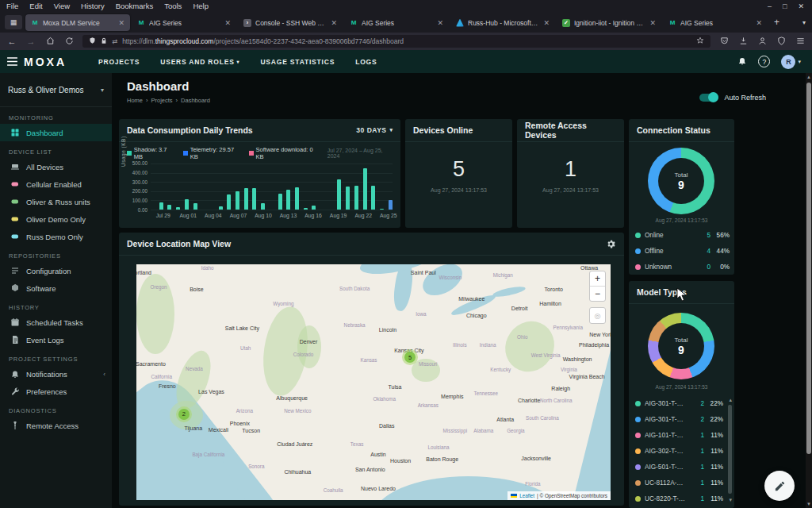 Image resolution: width=812 pixels, height=508 pixels. I want to click on breadcrumb-projects: Projects, so click(162, 100).